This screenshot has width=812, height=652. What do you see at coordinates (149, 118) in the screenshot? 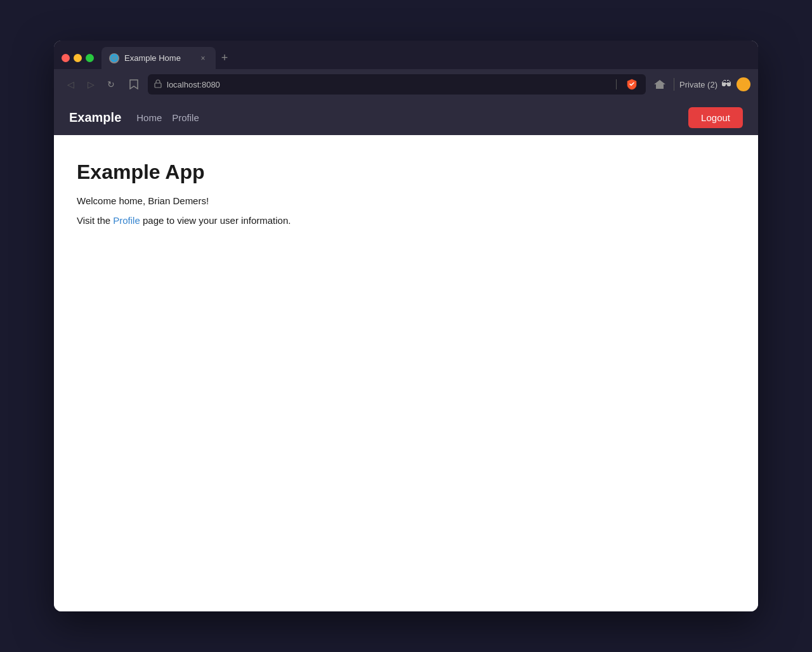
I see `nav-link-home: Home` at bounding box center [149, 118].